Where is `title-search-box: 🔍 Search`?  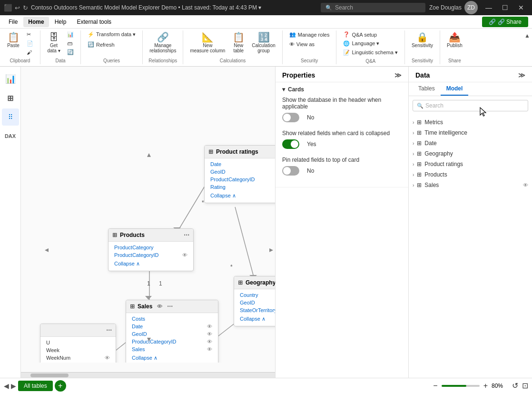 title-search-box: 🔍 Search is located at coordinates (373, 8).